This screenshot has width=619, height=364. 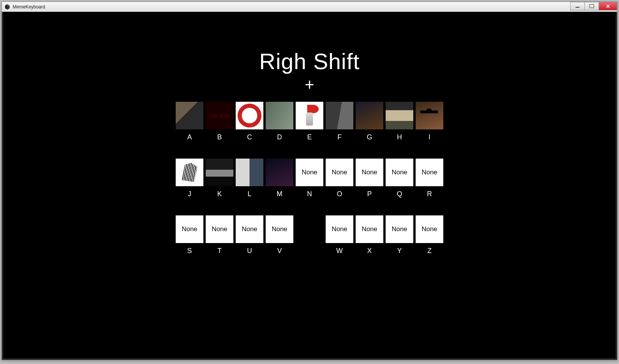 I want to click on heading-plus: +, so click(x=310, y=85).